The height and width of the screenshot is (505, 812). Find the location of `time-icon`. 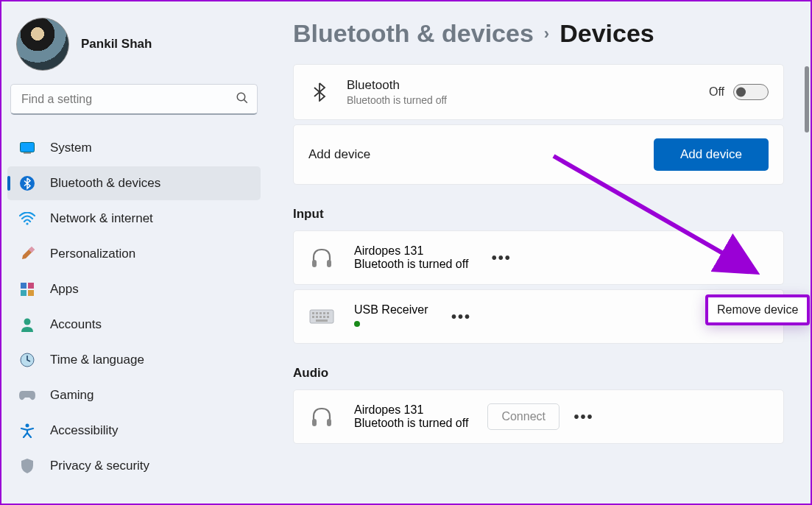

time-icon is located at coordinates (27, 360).